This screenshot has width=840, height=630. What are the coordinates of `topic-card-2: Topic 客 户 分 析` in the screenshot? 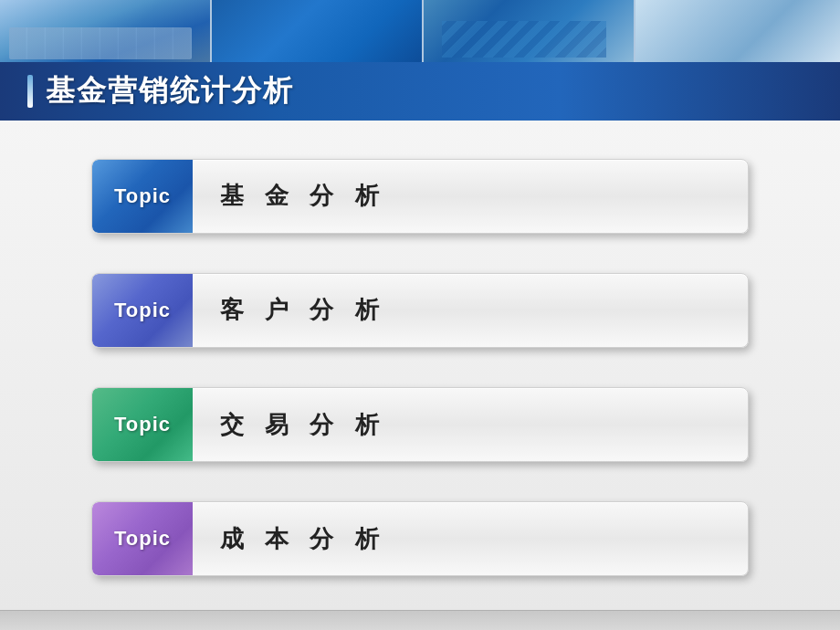 It's located at (420, 310).